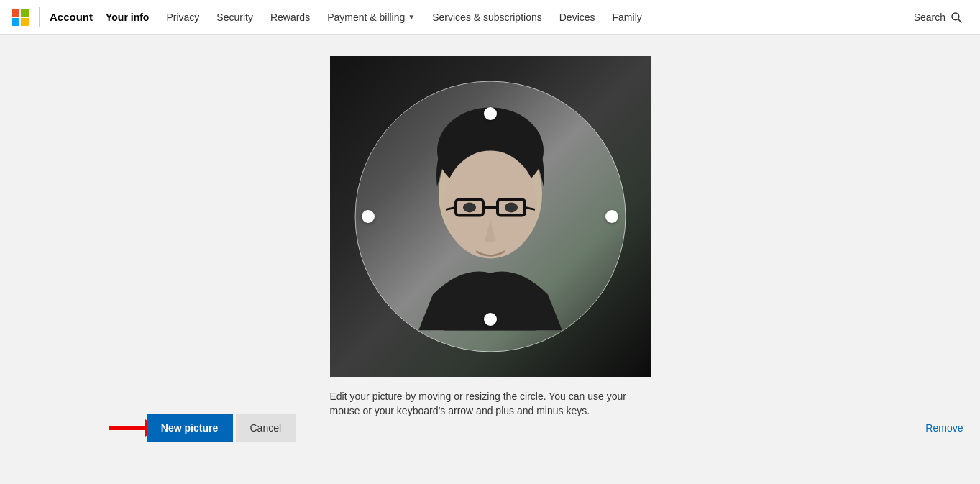 This screenshot has width=980, height=484. What do you see at coordinates (221, 428) in the screenshot?
I see `buttons-group: New picture Cancel` at bounding box center [221, 428].